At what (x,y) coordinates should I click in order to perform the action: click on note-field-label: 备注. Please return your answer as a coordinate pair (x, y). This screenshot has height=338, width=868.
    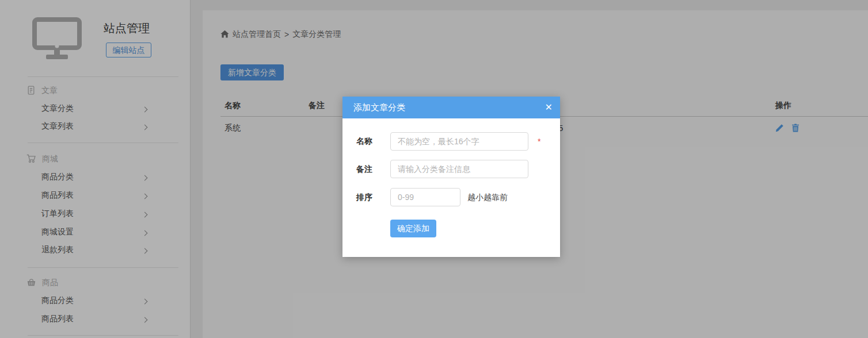
    Looking at the image, I should click on (364, 170).